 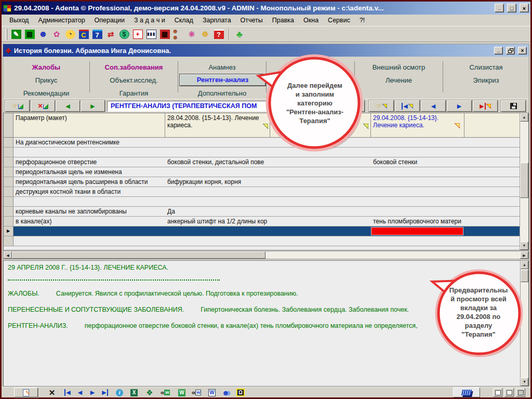 I want to click on tab-additional: Дополнительно, so click(x=222, y=94).